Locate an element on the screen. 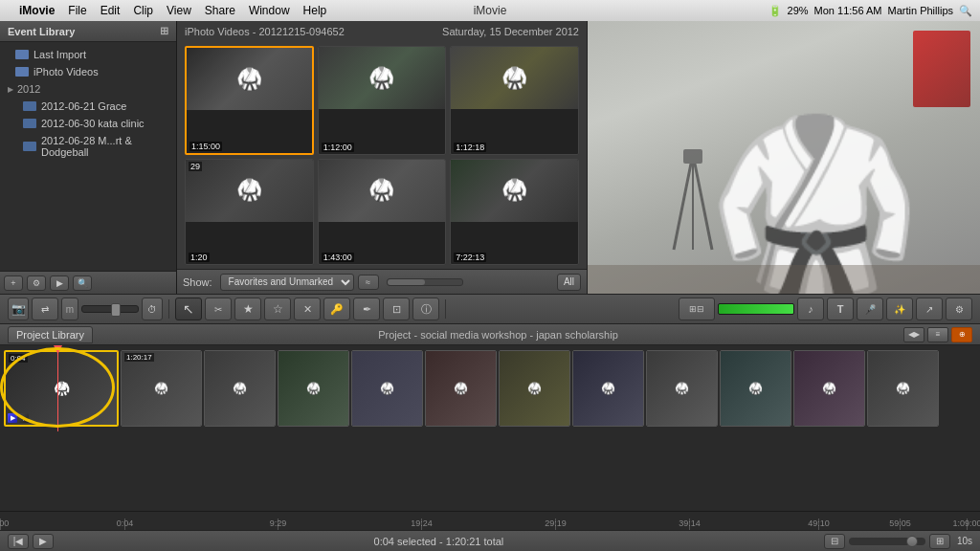 Image resolution: width=980 pixels, height=551 pixels. speed-slider is located at coordinates (110, 309).